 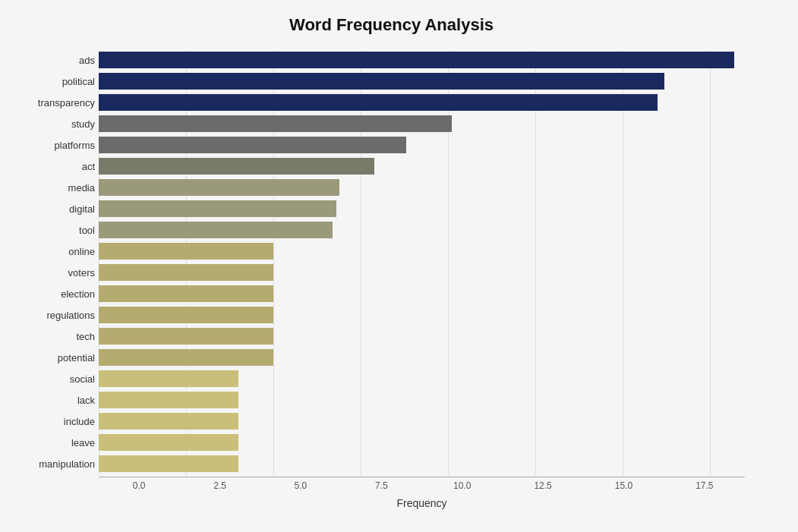 What do you see at coordinates (462, 486) in the screenshot?
I see `x-tick-label: 10.0` at bounding box center [462, 486].